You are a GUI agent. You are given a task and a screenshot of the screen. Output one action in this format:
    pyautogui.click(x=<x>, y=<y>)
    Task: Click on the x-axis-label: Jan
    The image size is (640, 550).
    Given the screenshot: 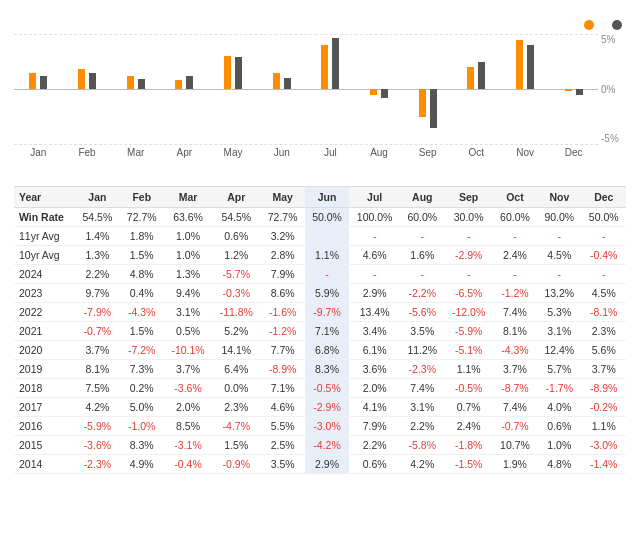 What is the action you would take?
    pyautogui.click(x=38, y=152)
    